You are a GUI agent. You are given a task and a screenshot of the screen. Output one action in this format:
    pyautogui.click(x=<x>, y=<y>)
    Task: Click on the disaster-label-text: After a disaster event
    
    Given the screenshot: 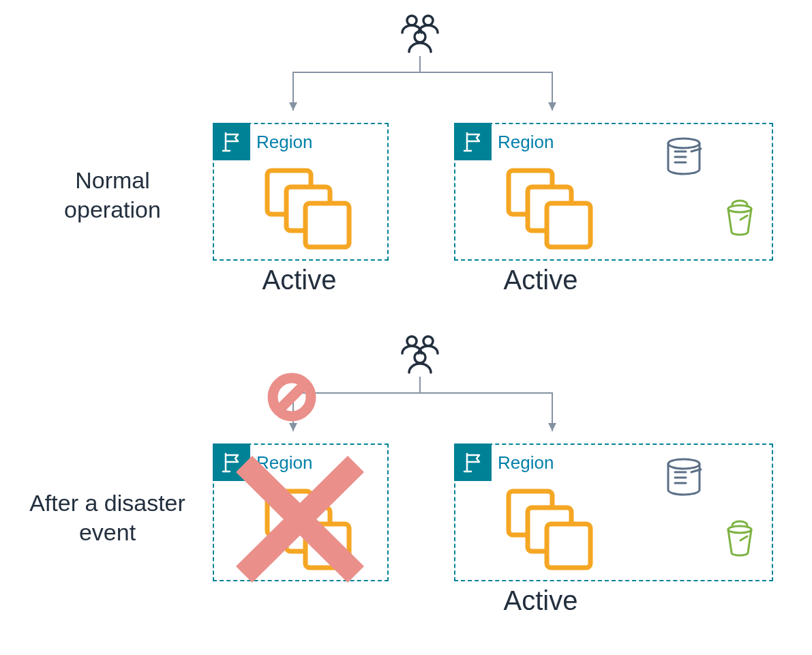 What is the action you would take?
    pyautogui.click(x=108, y=517)
    